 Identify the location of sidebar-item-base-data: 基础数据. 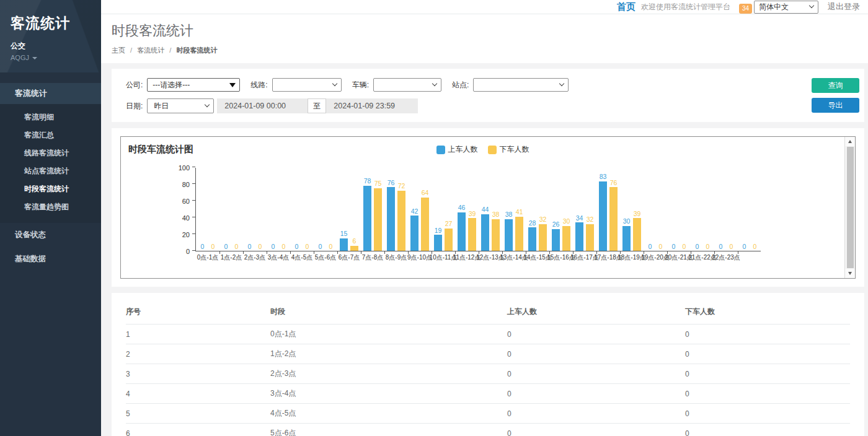
(51, 259).